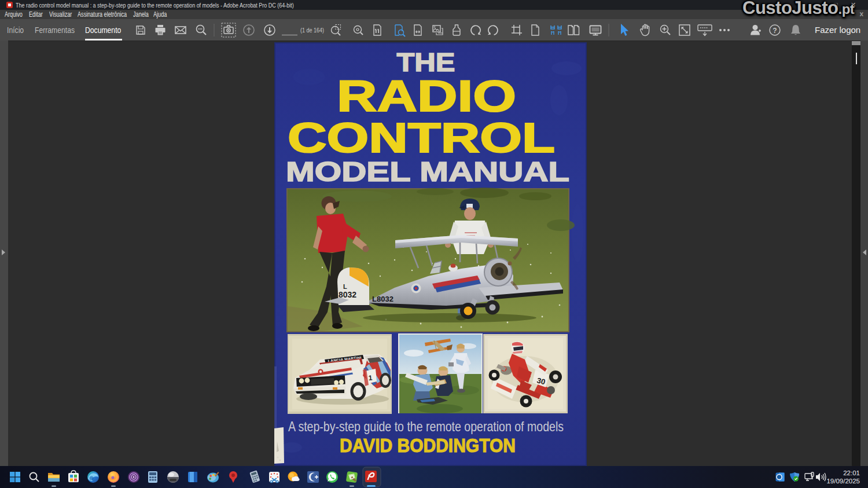 This screenshot has width=868, height=488. What do you see at coordinates (428, 446) in the screenshot?
I see `svg-text: DAVID BODDINGTON` at bounding box center [428, 446].